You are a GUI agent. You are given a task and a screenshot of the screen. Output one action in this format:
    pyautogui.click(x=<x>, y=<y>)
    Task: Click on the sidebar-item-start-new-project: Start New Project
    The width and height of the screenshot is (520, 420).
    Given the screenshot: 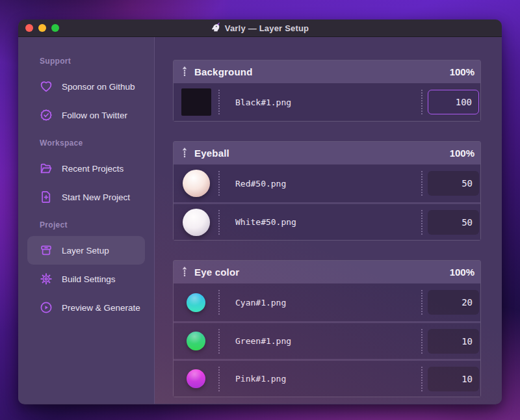 What is the action you would take?
    pyautogui.click(x=86, y=197)
    